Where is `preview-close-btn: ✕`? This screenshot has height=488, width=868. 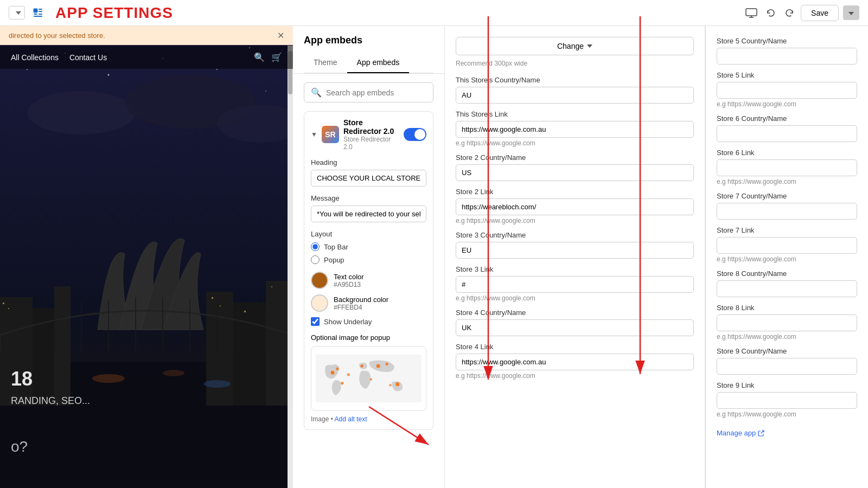
preview-close-btn: ✕ is located at coordinates (281, 36).